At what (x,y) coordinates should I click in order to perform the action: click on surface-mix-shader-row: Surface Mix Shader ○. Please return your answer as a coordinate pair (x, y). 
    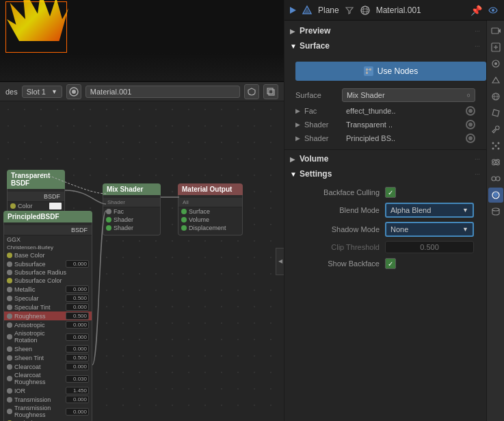
    Looking at the image, I should click on (386, 95).